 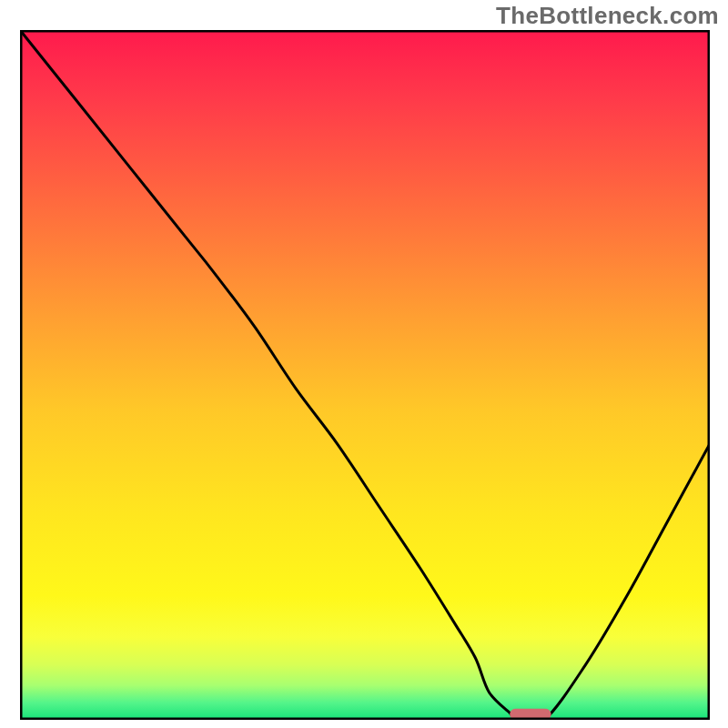 I want to click on watermark-text: TheBottleneck.com, so click(x=608, y=16).